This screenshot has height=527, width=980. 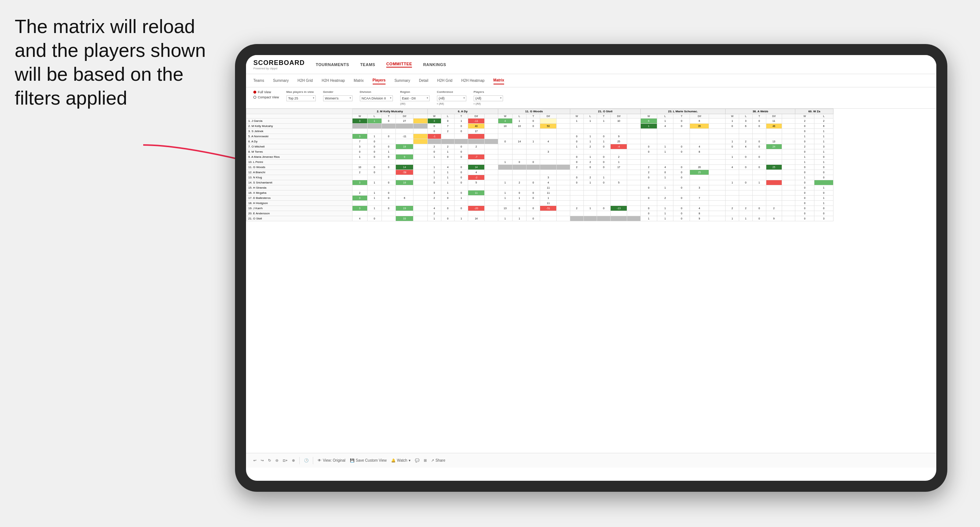 What do you see at coordinates (417, 460) in the screenshot?
I see `comment-button: 💬` at bounding box center [417, 460].